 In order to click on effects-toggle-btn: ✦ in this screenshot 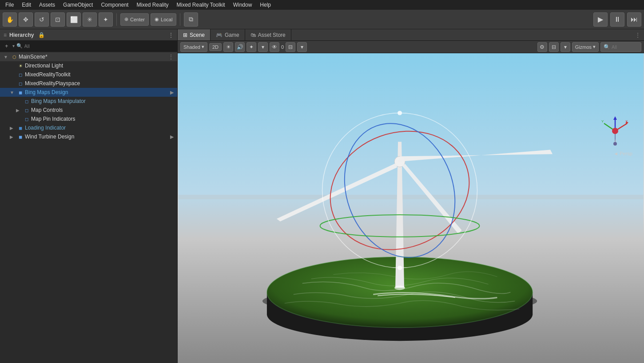, I will do `click(251, 47)`.